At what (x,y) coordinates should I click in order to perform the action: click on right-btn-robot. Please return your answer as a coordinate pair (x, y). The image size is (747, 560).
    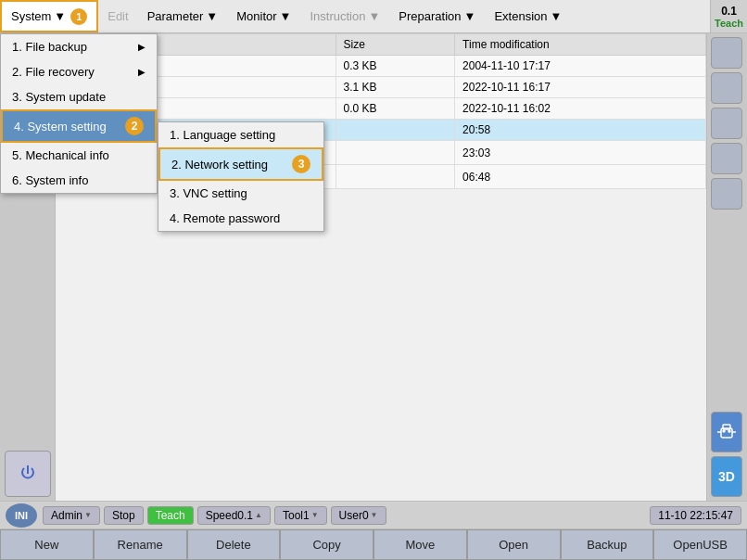
    Looking at the image, I should click on (727, 432).